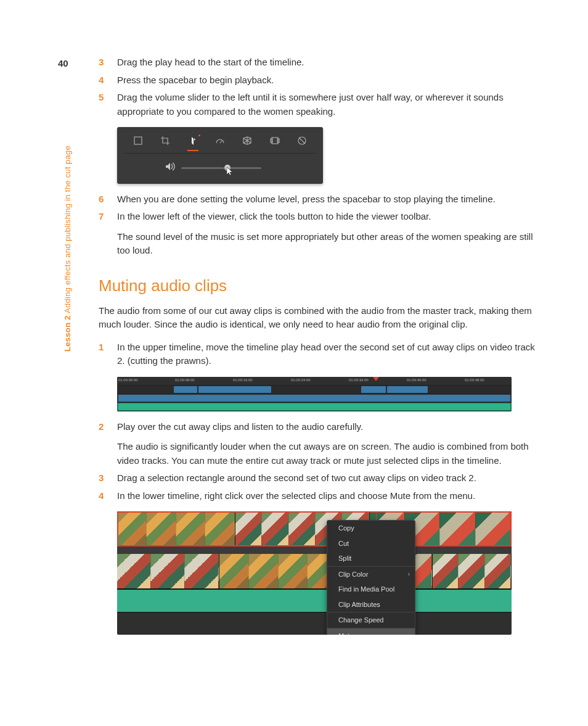  Describe the element at coordinates (319, 286) in the screenshot. I see `section-heading: Muting audio clips` at that location.